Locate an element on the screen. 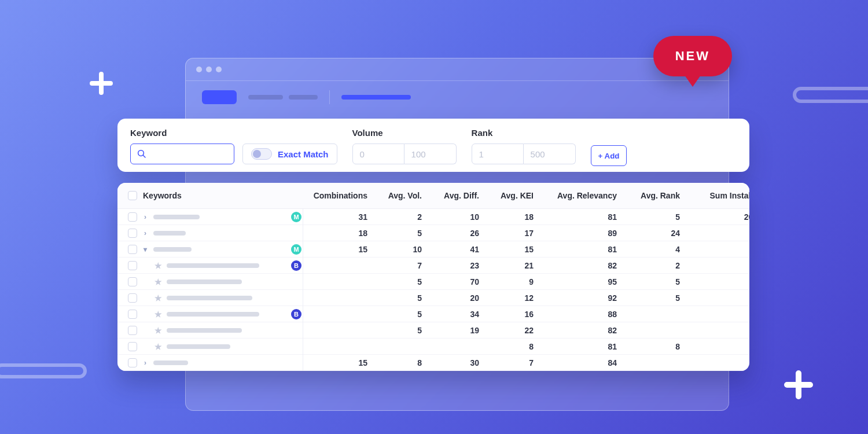 The height and width of the screenshot is (434, 868). cell-avg-kei: 9 is located at coordinates (507, 282).